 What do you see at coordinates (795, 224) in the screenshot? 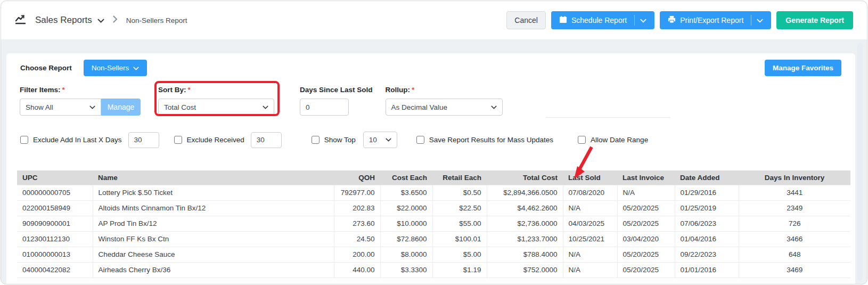
I see `cell-days-in-inventory: 726` at bounding box center [795, 224].